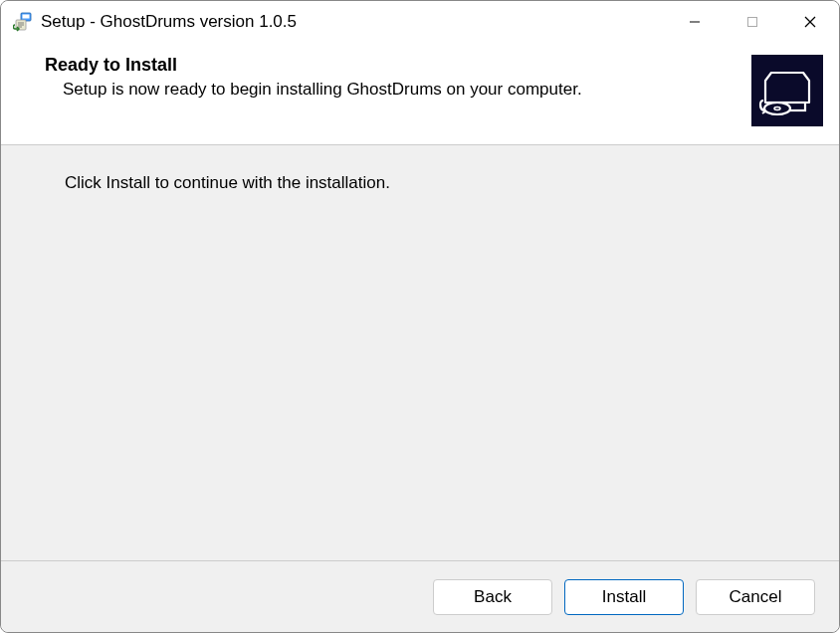 The height and width of the screenshot is (633, 840). What do you see at coordinates (444, 183) in the screenshot?
I see `instruction-text: Click Install to continue with the insta…` at bounding box center [444, 183].